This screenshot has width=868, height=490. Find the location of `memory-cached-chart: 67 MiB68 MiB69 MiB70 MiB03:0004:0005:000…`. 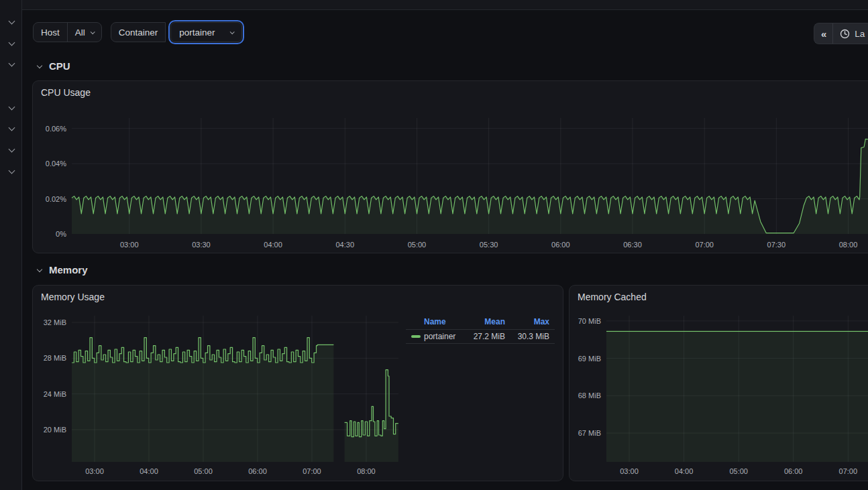

memory-cached-chart: 67 MiB68 MiB69 MiB70 MiB03:0004:0005:000… is located at coordinates (719, 383).